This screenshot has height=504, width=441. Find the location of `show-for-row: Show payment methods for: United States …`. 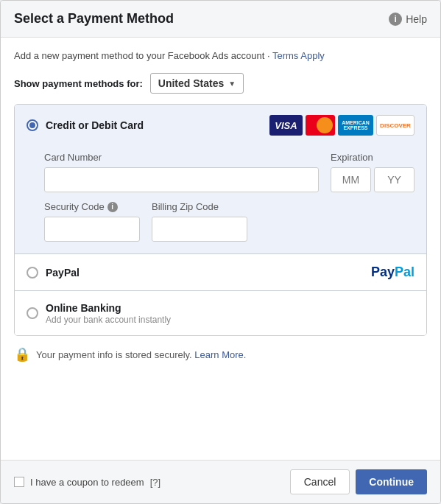

show-for-row: Show payment methods for: United States … is located at coordinates (221, 83).